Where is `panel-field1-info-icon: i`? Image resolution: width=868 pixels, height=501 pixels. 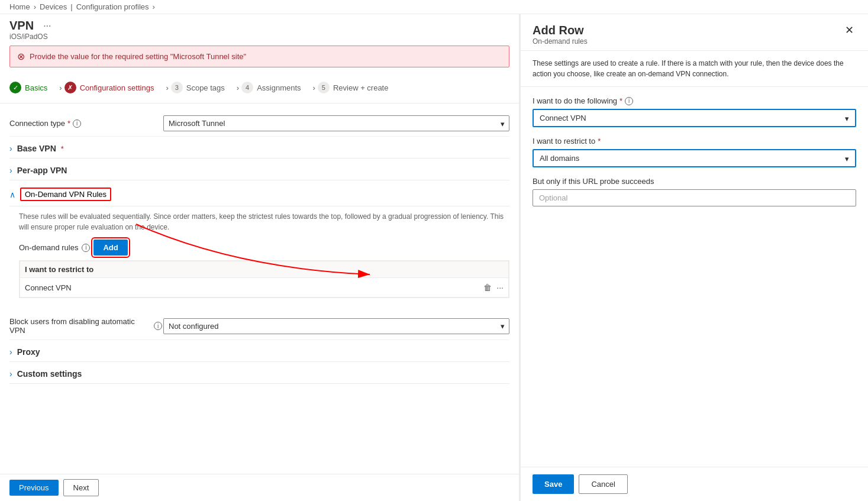 panel-field1-info-icon: i is located at coordinates (629, 101).